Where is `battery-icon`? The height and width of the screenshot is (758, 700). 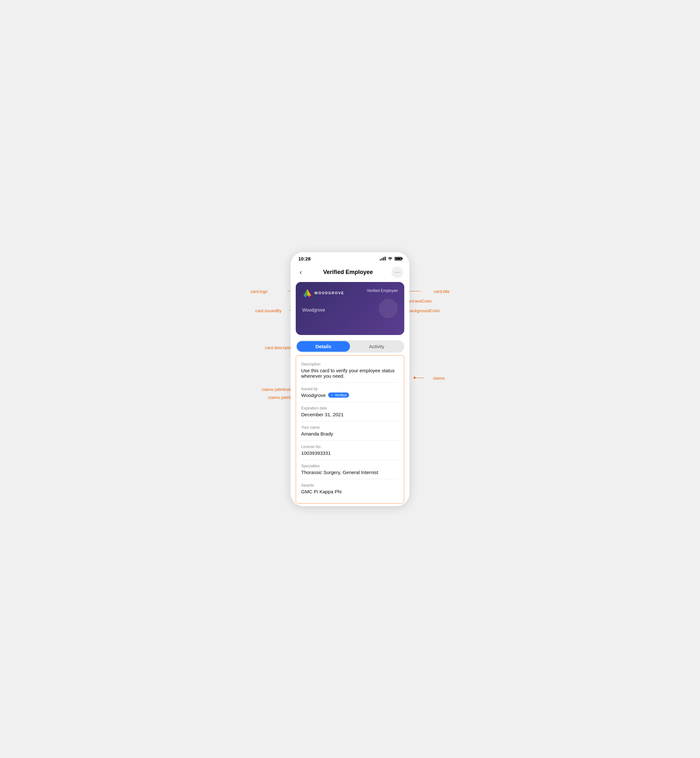
battery-icon is located at coordinates (398, 259).